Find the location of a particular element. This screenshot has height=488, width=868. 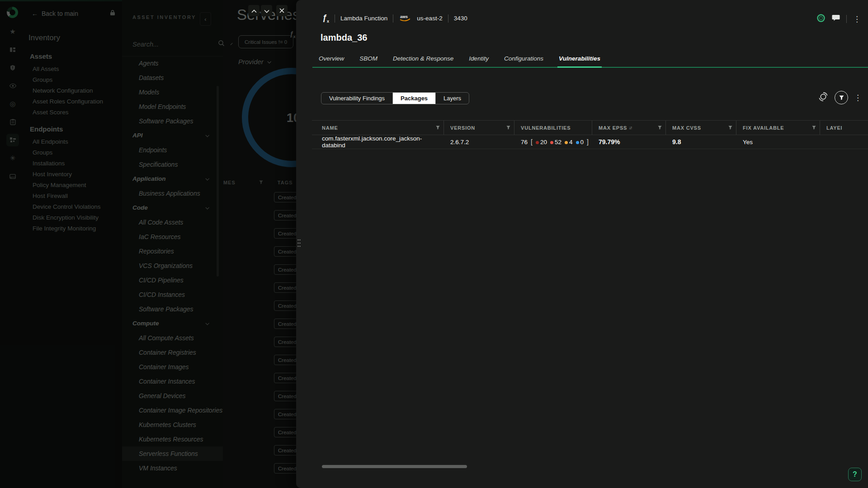

region-label: us-east-2 is located at coordinates (429, 18).